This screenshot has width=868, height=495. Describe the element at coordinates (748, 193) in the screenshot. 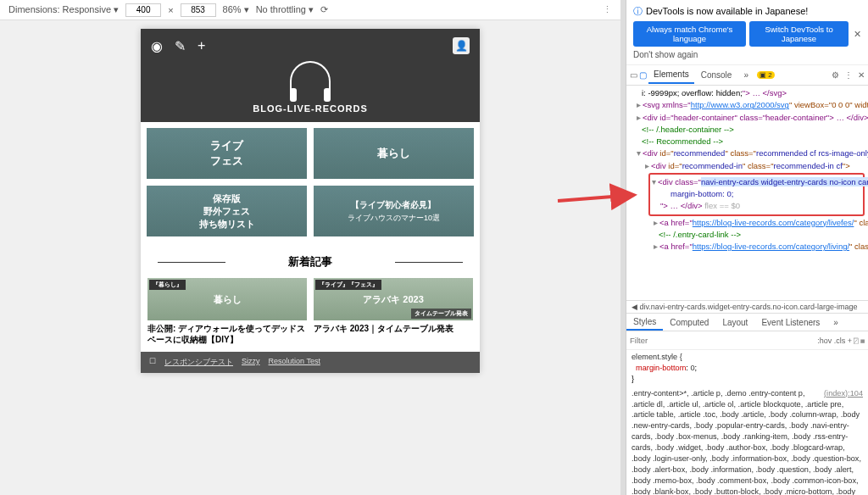

I see `dom-tree: i: -9999px; overflow: hidden;"> … </svg>…` at that location.